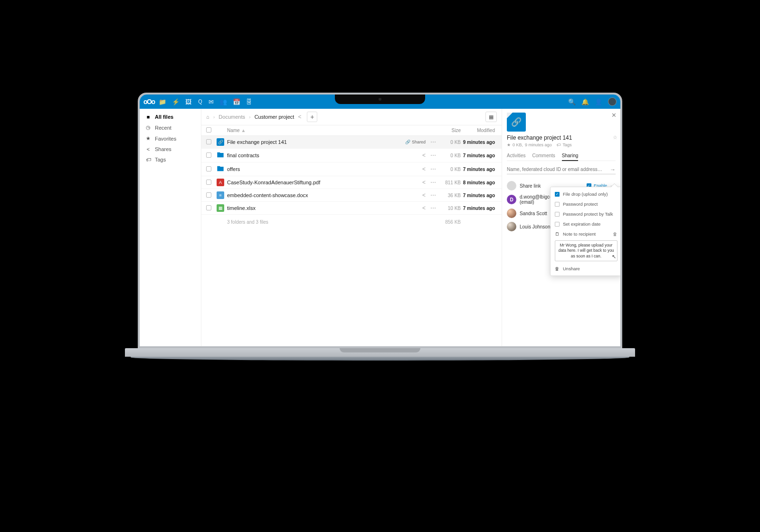  I want to click on notifications-icon: 🔔, so click(585, 102).